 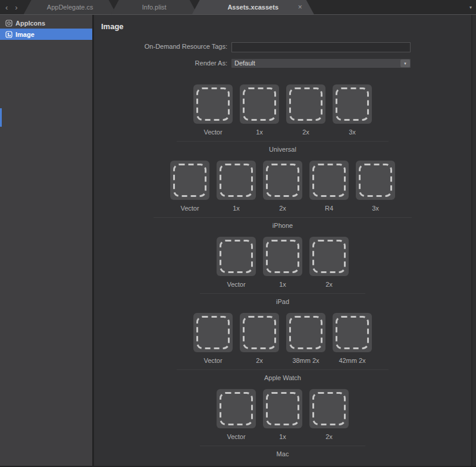 What do you see at coordinates (283, 302) in the screenshot?
I see `group-name: iPad` at bounding box center [283, 302].